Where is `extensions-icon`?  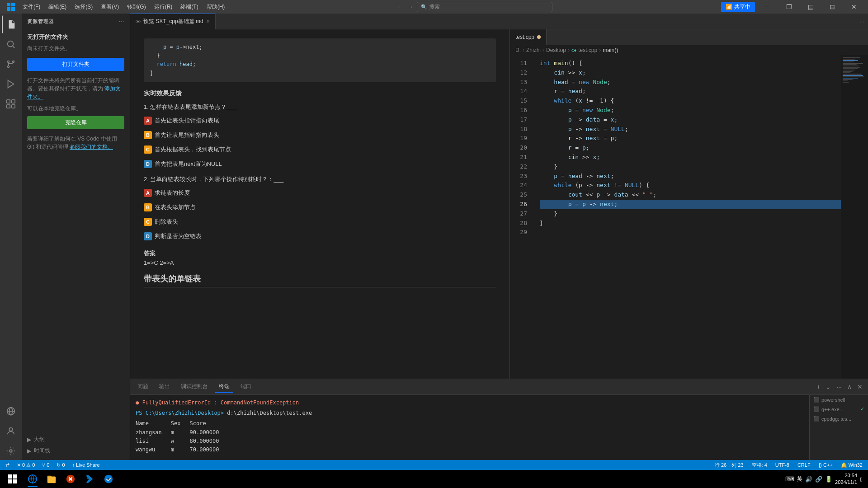 extensions-icon is located at coordinates (11, 104).